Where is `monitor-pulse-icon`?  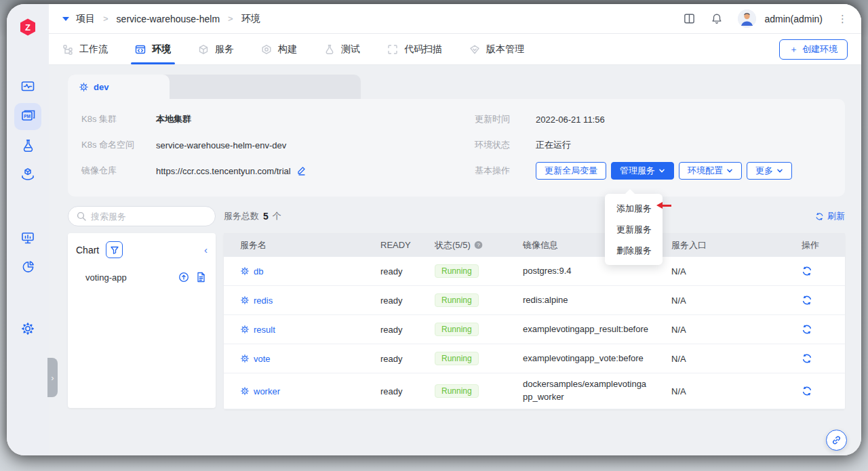
monitor-pulse-icon is located at coordinates (28, 88).